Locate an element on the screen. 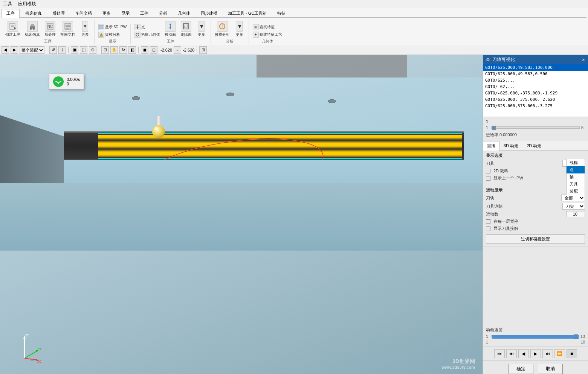 This screenshot has height=374, width=588. check-ipw is located at coordinates (488, 178).